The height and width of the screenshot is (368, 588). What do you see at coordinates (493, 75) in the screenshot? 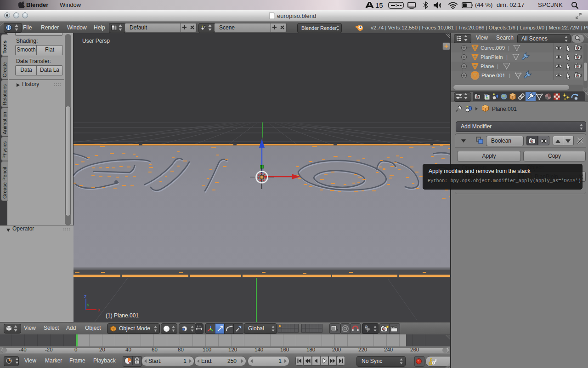
I see `svg-text: Plane.001` at bounding box center [493, 75].